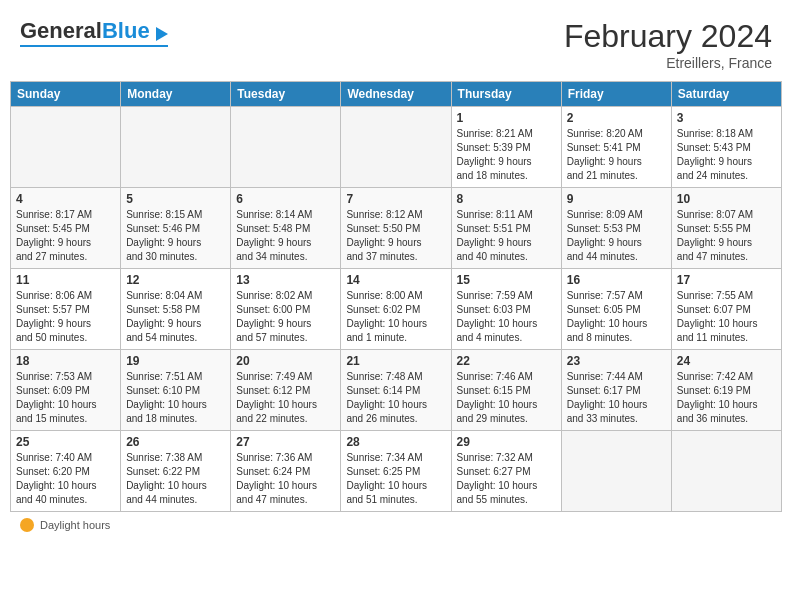 The height and width of the screenshot is (612, 792). Describe the element at coordinates (396, 472) in the screenshot. I see `calendar-week-4: 25Sunrise: 7:40 AM Sunset: 6:20 PM Dayli…` at that location.